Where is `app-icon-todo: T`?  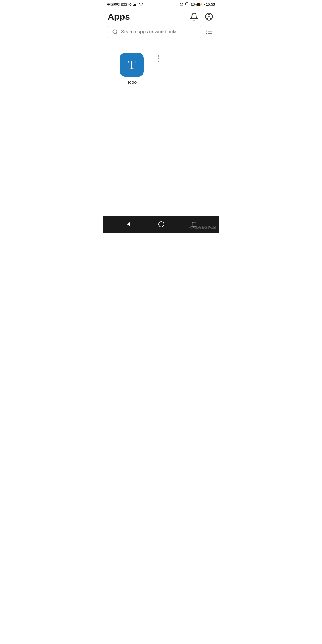
app-icon-todo: T is located at coordinates (132, 65).